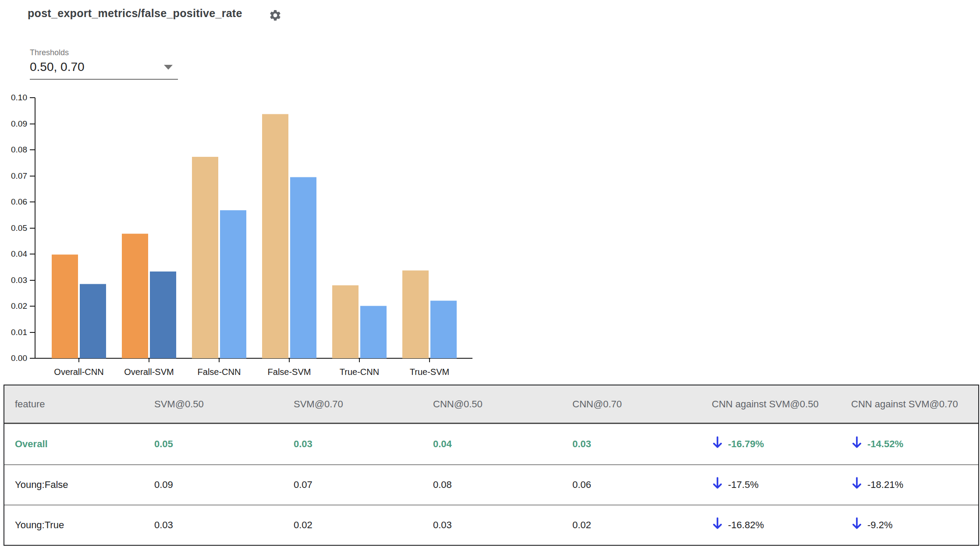  What do you see at coordinates (491, 525) in the screenshot?
I see `table-row-young-true: Young:True0.030.020.030.02-16.82%-9.2%` at bounding box center [491, 525].